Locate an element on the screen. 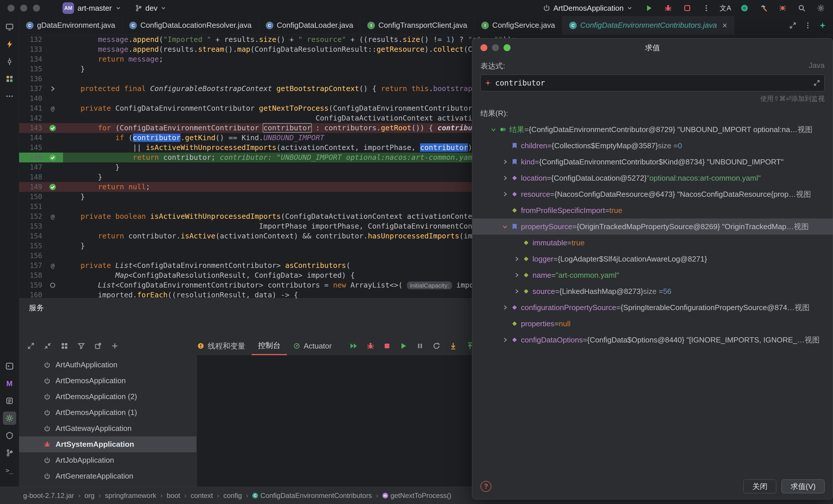  editor-tab: IConfigService.java is located at coordinates (518, 25).